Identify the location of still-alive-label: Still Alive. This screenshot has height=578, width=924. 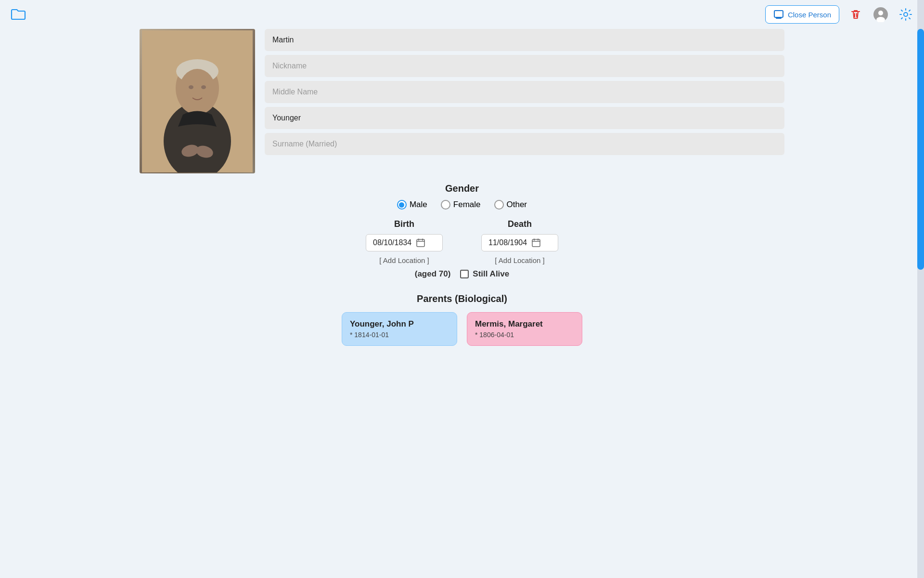
(491, 274).